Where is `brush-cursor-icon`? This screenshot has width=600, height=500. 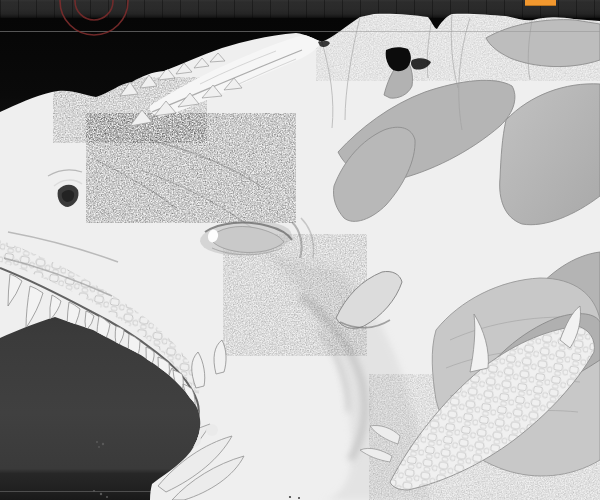 brush-cursor-icon is located at coordinates (94, 18).